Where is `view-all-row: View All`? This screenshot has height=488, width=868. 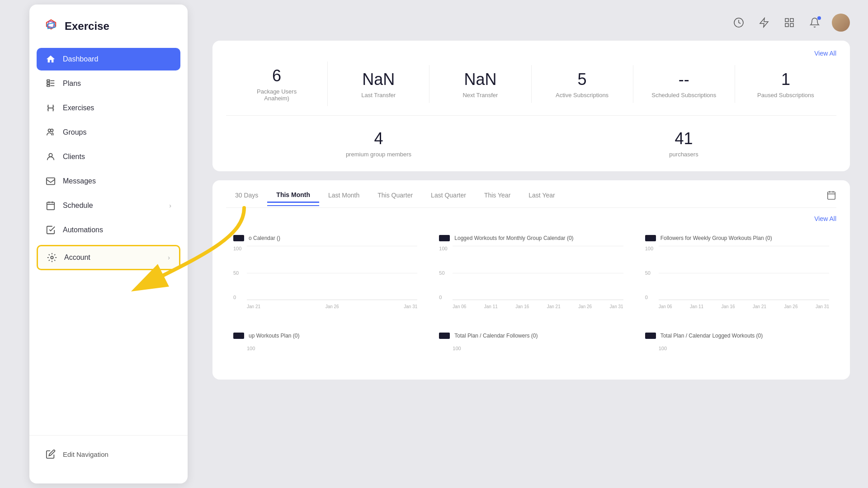
view-all-row: View All is located at coordinates (531, 53).